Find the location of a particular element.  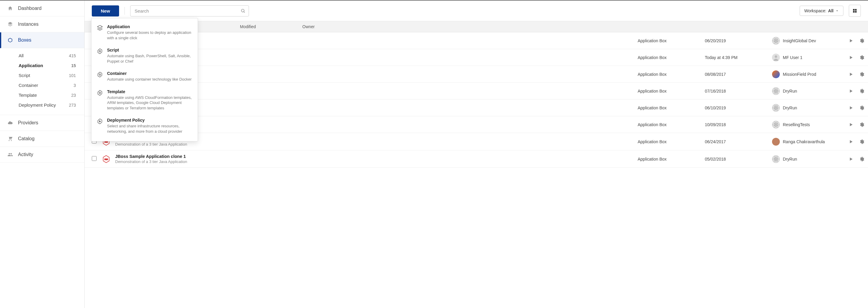

dropdown-item-desc: Automate using AWS CloudFormation templa… is located at coordinates (150, 103).